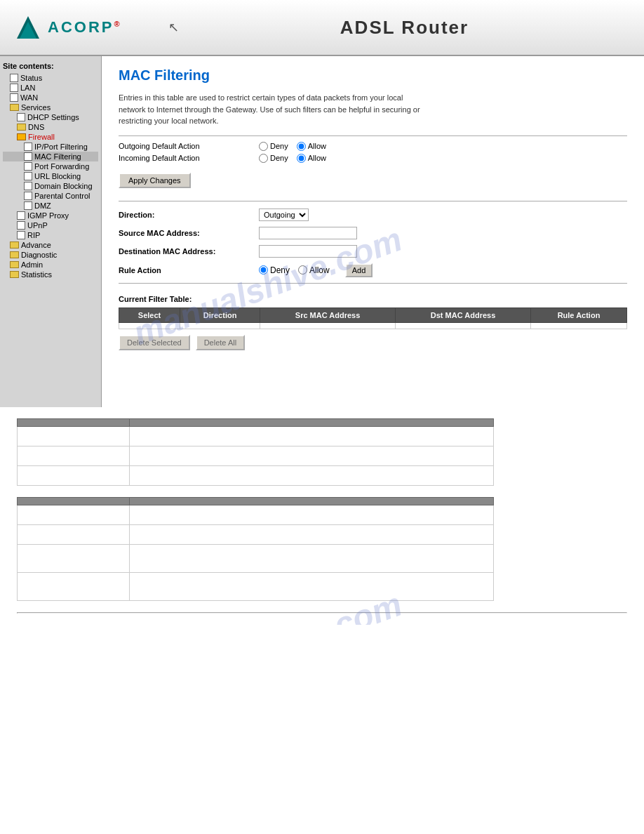  What do you see at coordinates (51, 127) in the screenshot?
I see `sidebar-item-dns: DNS` at bounding box center [51, 127].